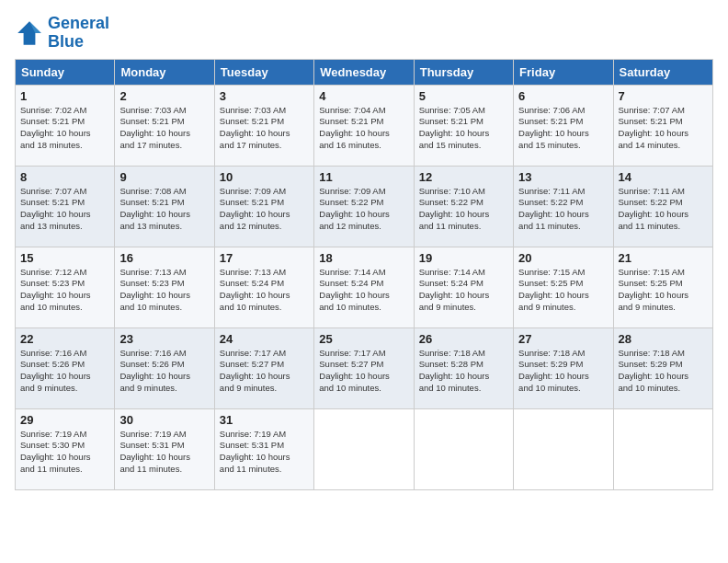  Describe the element at coordinates (265, 177) in the screenshot. I see `day-number: 10` at that location.